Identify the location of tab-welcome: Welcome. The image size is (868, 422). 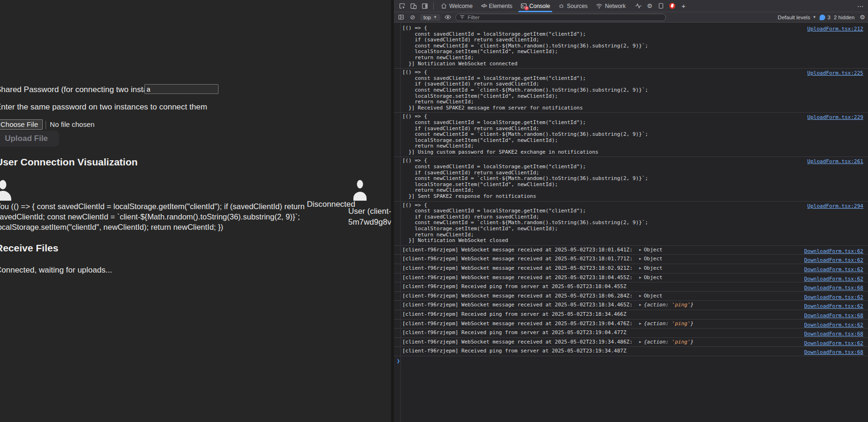
(457, 6).